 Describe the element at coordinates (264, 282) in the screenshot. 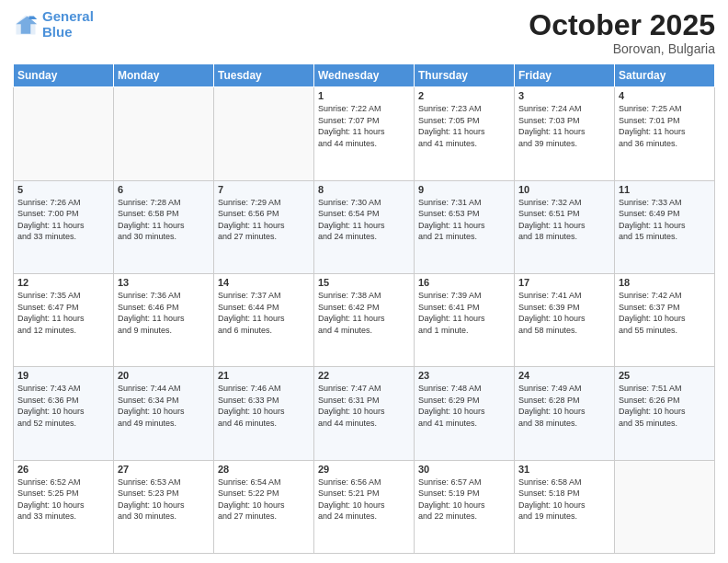

I see `day-number: 14` at that location.